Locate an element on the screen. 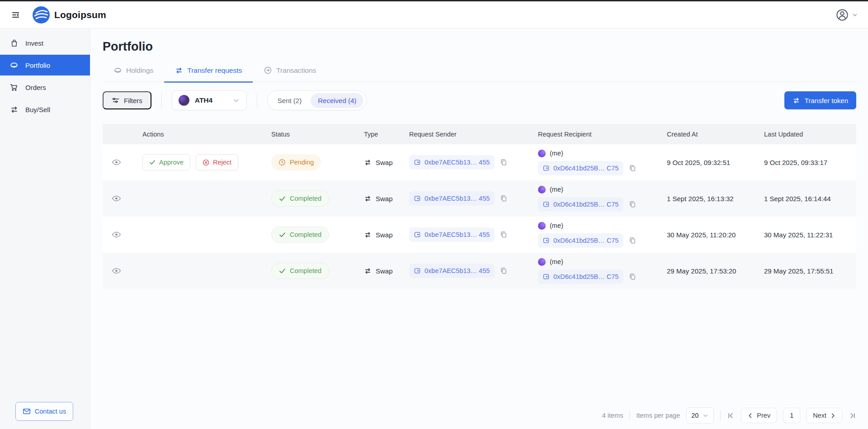 This screenshot has width=868, height=429. column-type: Type is located at coordinates (380, 134).